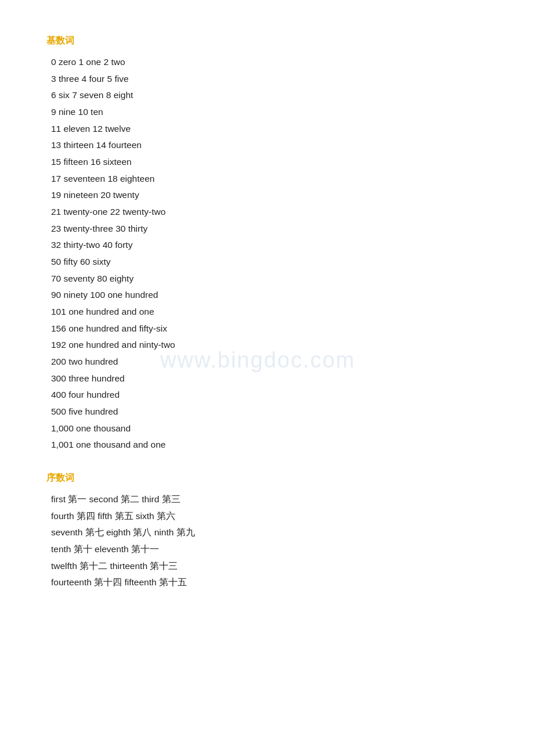  I want to click on list-item: 1,001 one thousand and one, so click(269, 445).